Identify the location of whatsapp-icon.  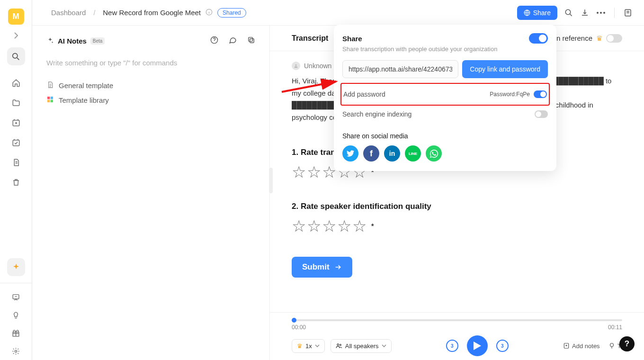
(434, 153).